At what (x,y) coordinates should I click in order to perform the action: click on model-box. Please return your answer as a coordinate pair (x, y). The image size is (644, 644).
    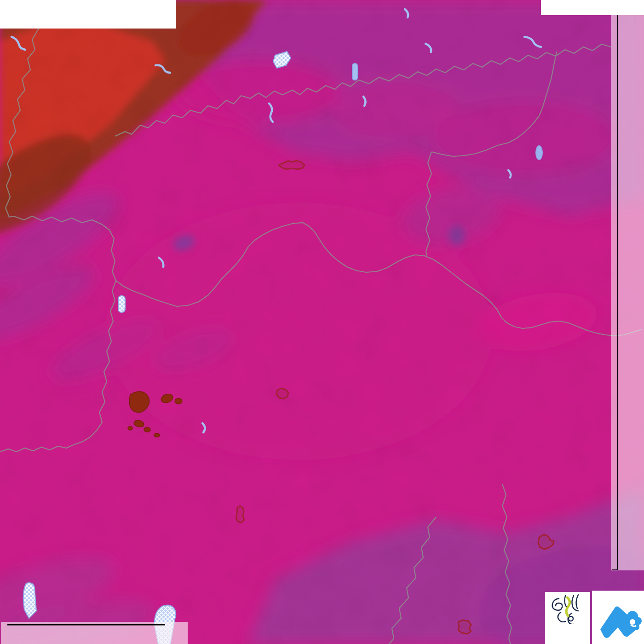
    Looking at the image, I should click on (592, 7).